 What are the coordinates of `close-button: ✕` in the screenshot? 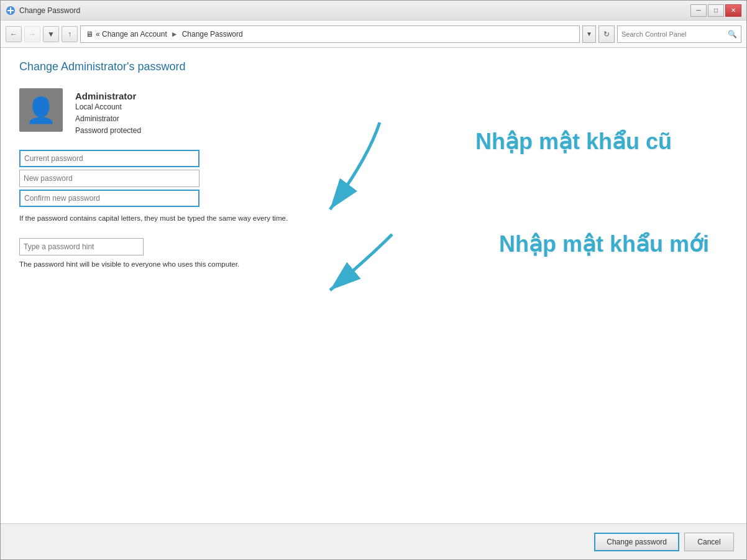 It's located at (733, 11).